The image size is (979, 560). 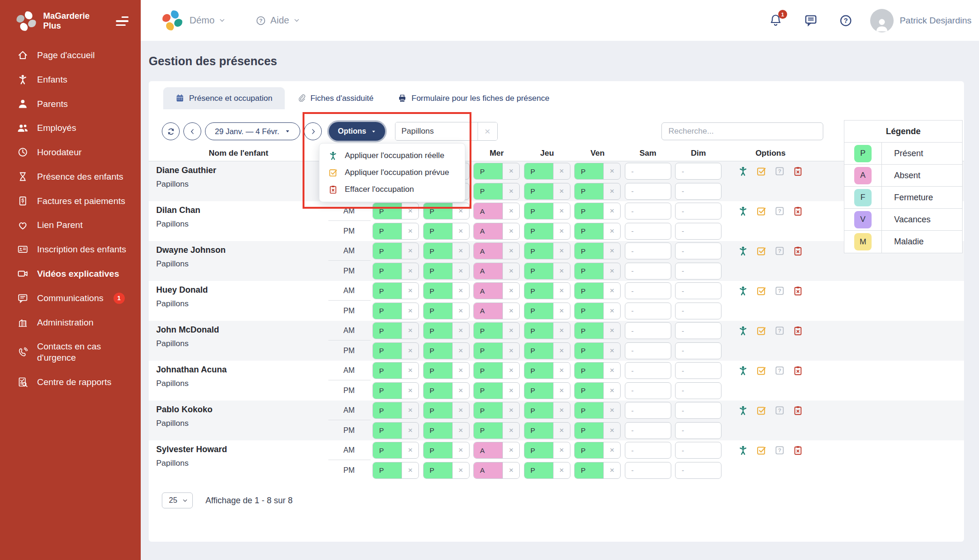 I want to click on menu-item: Effacer l'occupation, so click(x=392, y=189).